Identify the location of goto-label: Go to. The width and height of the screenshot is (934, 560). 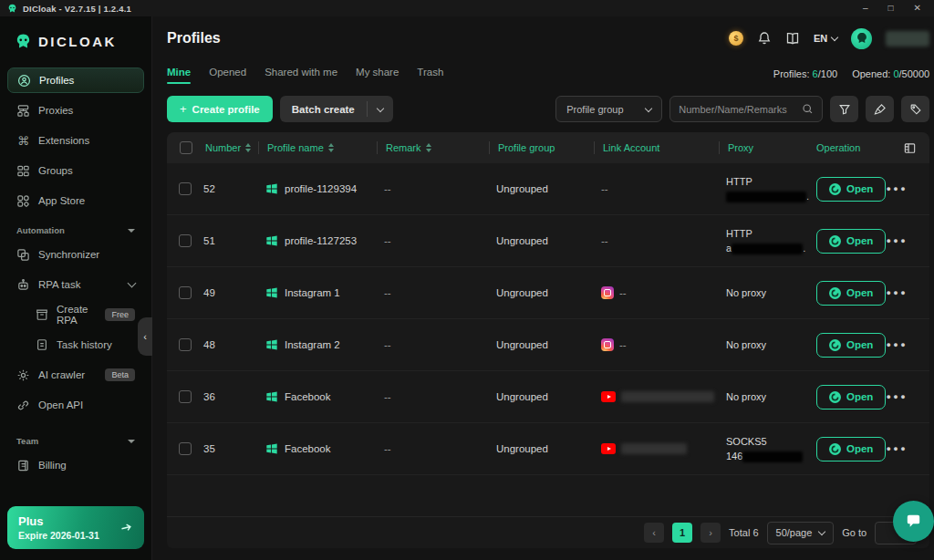
(854, 533).